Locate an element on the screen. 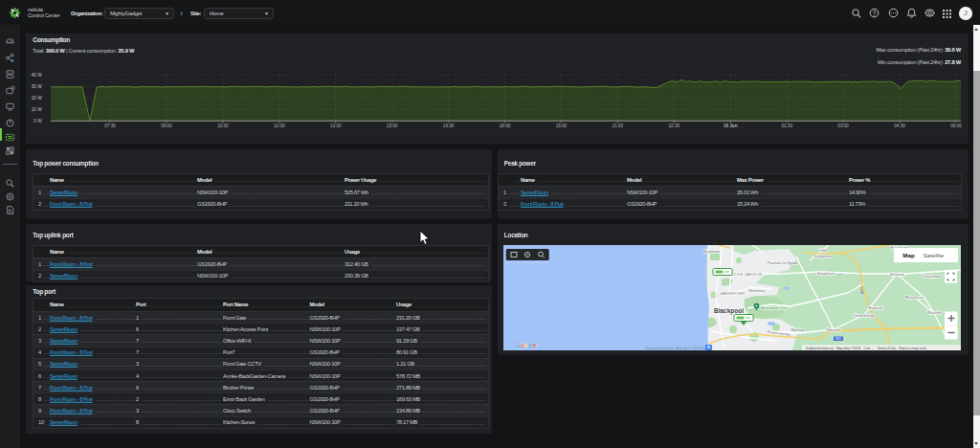  svg-text: 21:00 is located at coordinates (618, 126).